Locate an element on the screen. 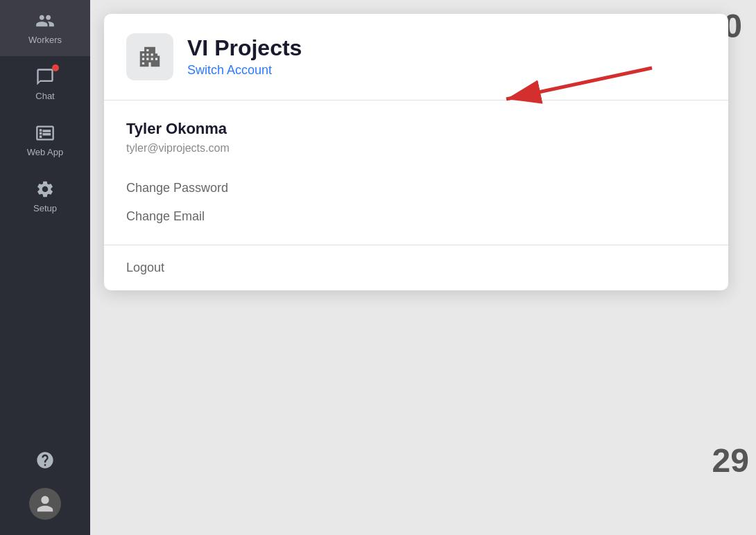 The image size is (756, 535). sidebar-chat-label: Chat is located at coordinates (44, 96).